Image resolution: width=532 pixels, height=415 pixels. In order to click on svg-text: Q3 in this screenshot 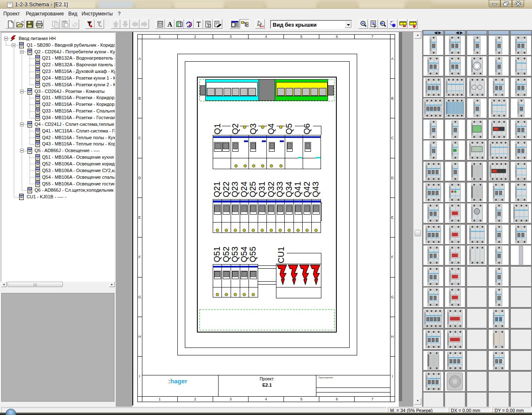, I will do `click(253, 129)`.